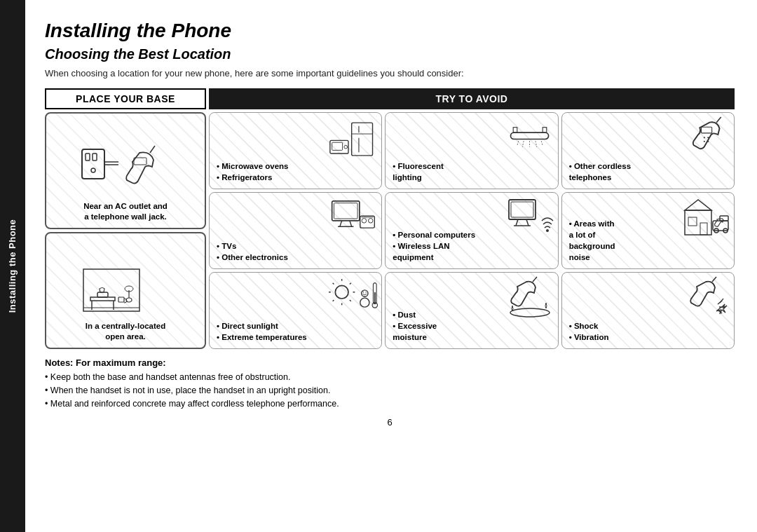 This screenshot has height=532, width=757. What do you see at coordinates (13, 266) in the screenshot?
I see `side-tab-label: Installing the Phone` at bounding box center [13, 266].